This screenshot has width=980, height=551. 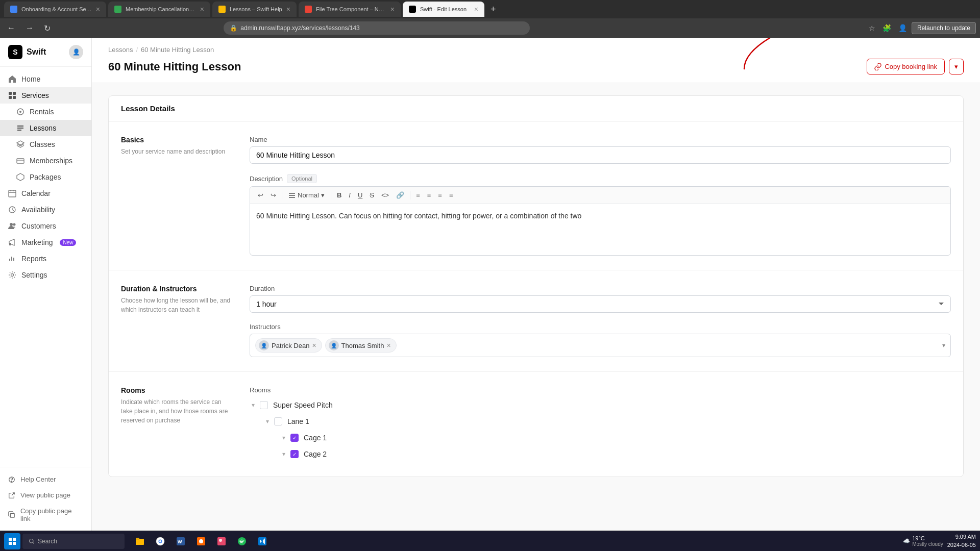 I want to click on sidebar-item-help: Help Center, so click(x=46, y=480).